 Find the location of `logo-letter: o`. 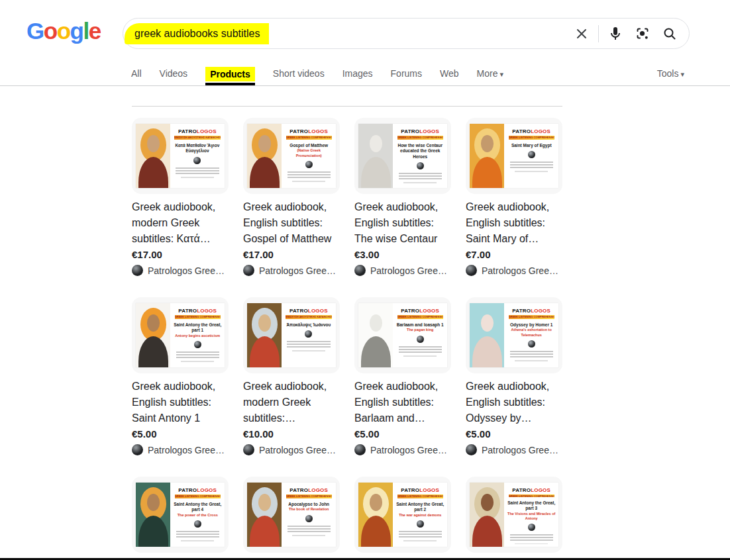

logo-letter: o is located at coordinates (64, 30).